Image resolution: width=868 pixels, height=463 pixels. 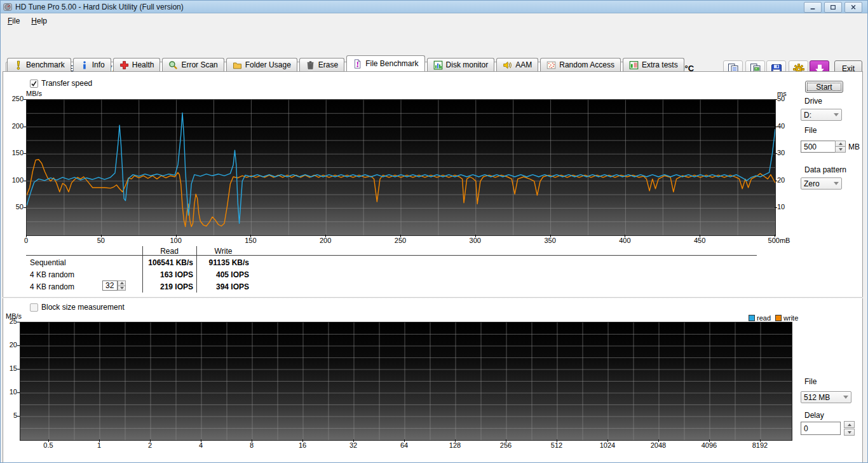 I want to click on tab-random-access: Random Access, so click(x=581, y=65).